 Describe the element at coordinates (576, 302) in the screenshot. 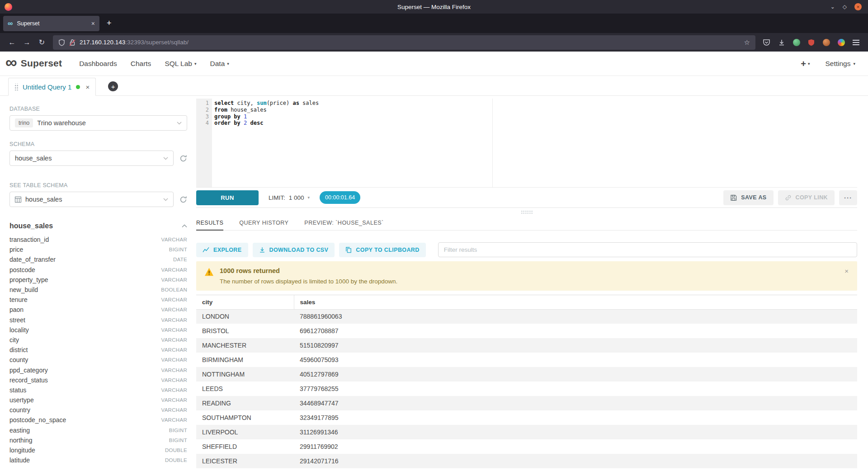

I see `column-header: sales` at that location.